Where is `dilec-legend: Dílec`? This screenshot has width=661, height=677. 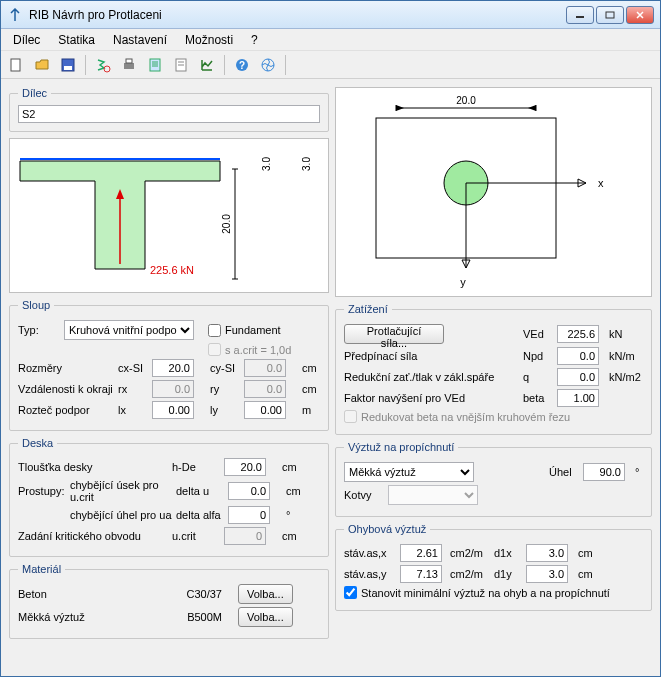 dilec-legend: Dílec is located at coordinates (34, 93).